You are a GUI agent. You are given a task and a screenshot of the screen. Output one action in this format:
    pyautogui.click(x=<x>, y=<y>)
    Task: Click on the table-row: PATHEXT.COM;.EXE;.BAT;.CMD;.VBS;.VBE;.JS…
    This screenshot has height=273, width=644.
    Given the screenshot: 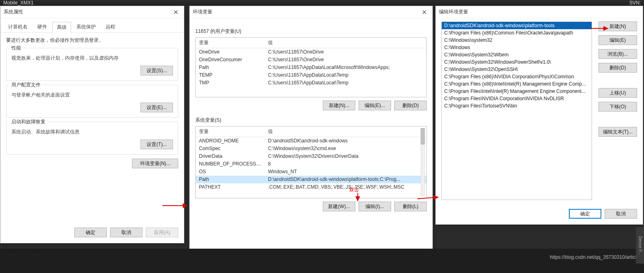 What is the action you would take?
    pyautogui.click(x=311, y=187)
    